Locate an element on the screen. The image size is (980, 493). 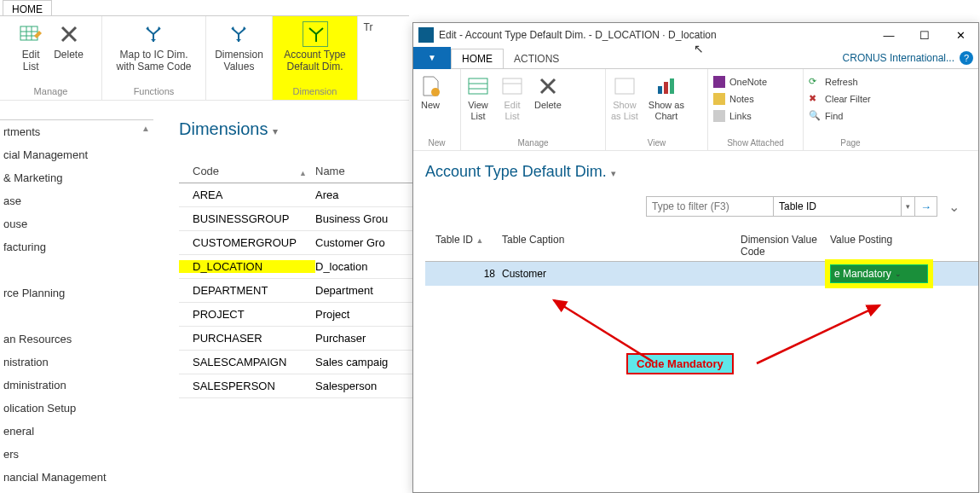
list-view-icon is located at coordinates (625, 86).